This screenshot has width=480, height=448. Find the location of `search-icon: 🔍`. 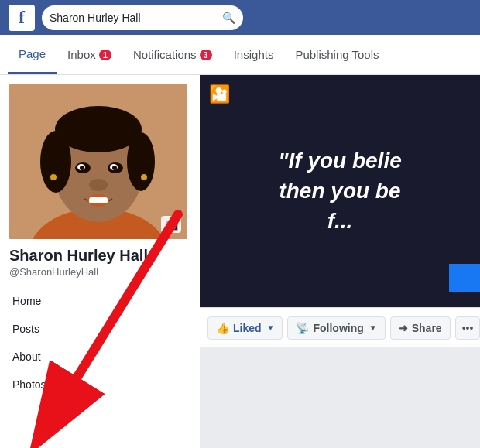

search-icon: 🔍 is located at coordinates (229, 18).